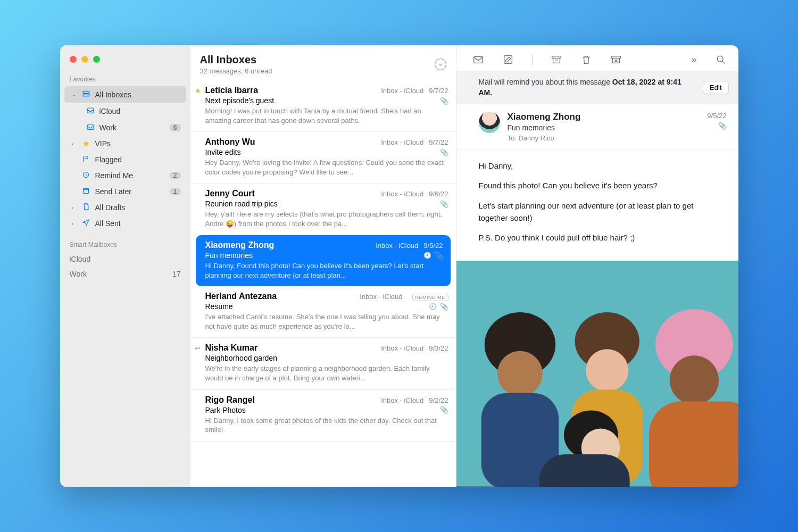  I want to click on archive-icon, so click(556, 60).